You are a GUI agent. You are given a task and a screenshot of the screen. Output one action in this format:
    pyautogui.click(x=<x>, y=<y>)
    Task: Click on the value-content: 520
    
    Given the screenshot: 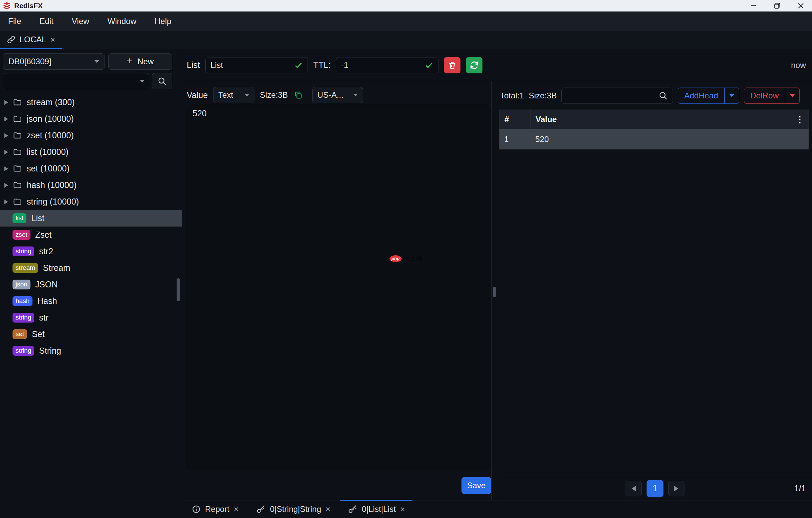 What is the action you would take?
    pyautogui.click(x=200, y=113)
    